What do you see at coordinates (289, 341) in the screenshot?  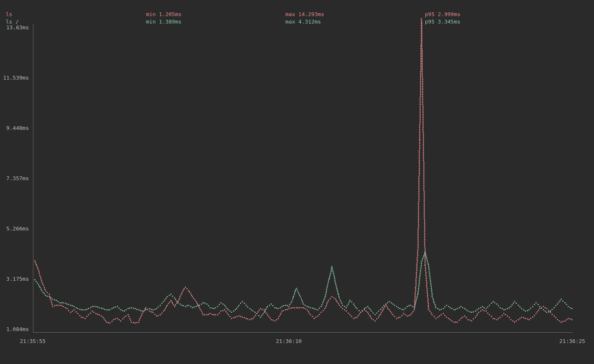 I see `x-axis-tick: 21:36:10` at bounding box center [289, 341].